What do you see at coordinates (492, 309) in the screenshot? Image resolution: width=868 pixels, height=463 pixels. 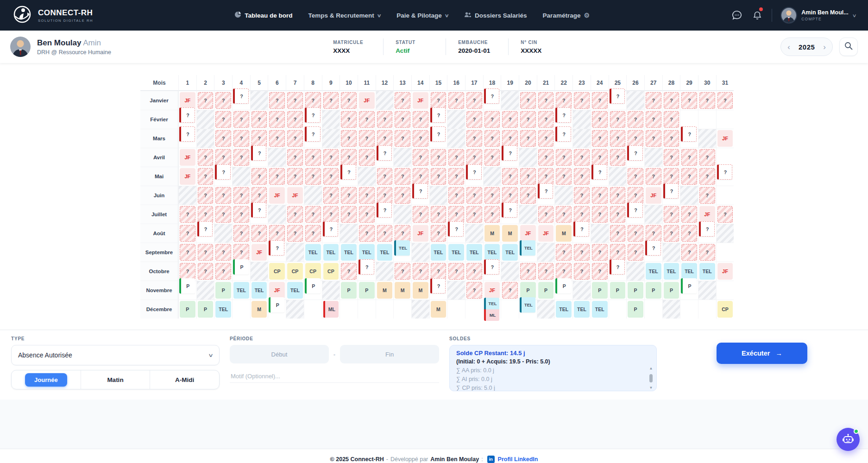 I see `calendar-cell: TELML` at bounding box center [492, 309].